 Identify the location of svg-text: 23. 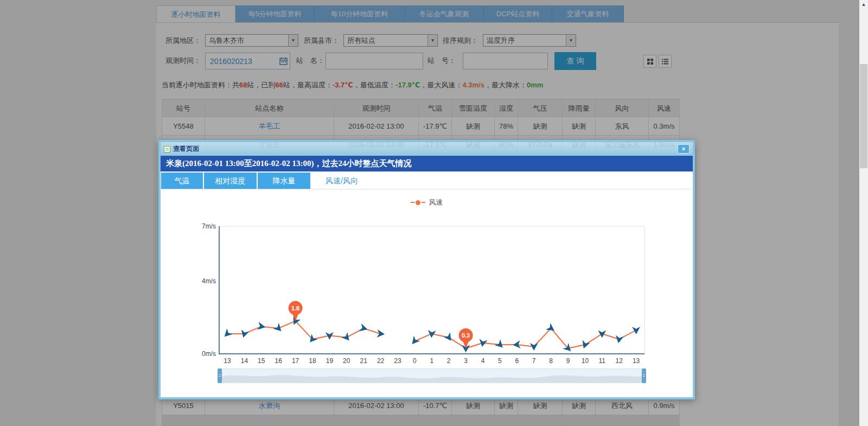
(398, 361).